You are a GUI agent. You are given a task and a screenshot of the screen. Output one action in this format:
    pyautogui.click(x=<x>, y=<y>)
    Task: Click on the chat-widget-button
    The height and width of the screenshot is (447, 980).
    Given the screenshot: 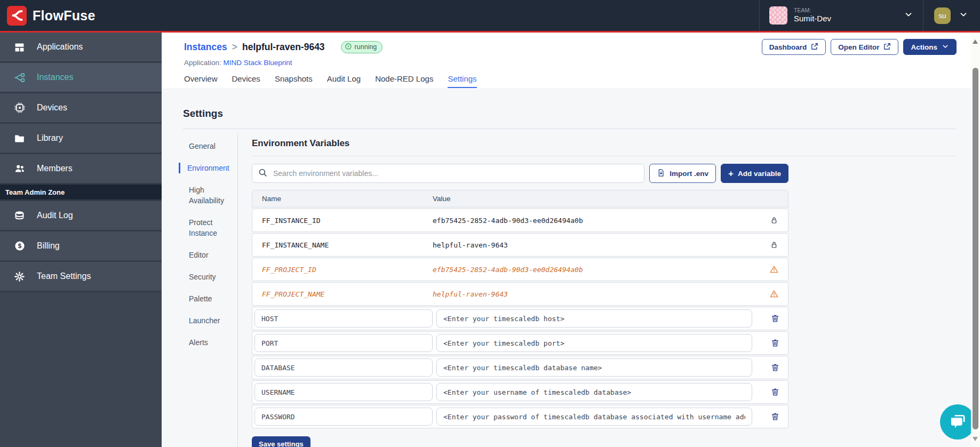 What is the action you would take?
    pyautogui.click(x=958, y=422)
    